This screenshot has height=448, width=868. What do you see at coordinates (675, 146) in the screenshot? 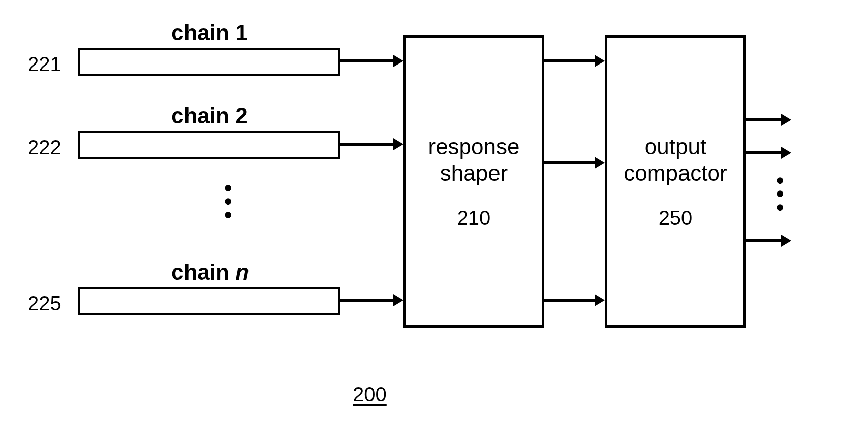
I see `output-compactor-line1: output` at bounding box center [675, 146].